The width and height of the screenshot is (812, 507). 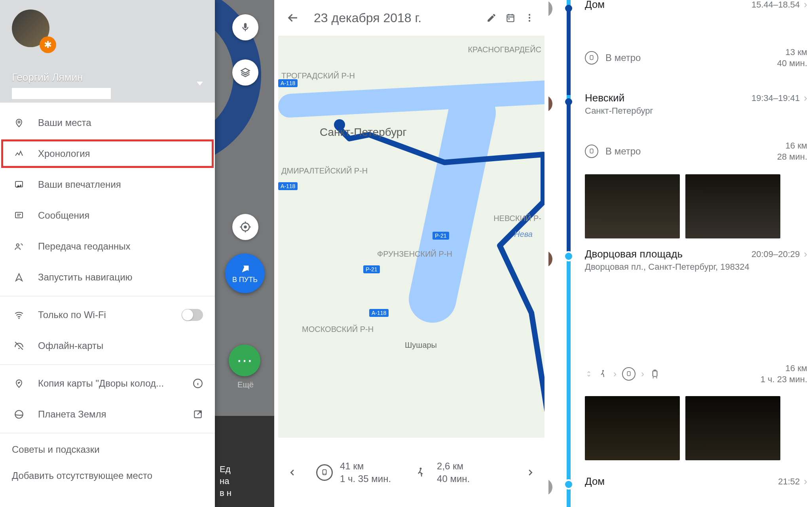 I want to click on walk-duration: 40 мин., so click(x=453, y=479).